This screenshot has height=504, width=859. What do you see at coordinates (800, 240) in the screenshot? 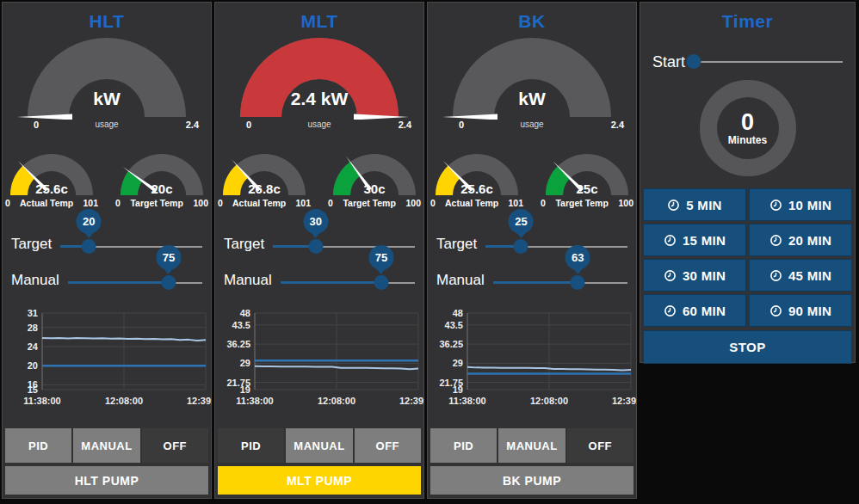
I see `timer-preset-button: 20 MIN` at bounding box center [800, 240].